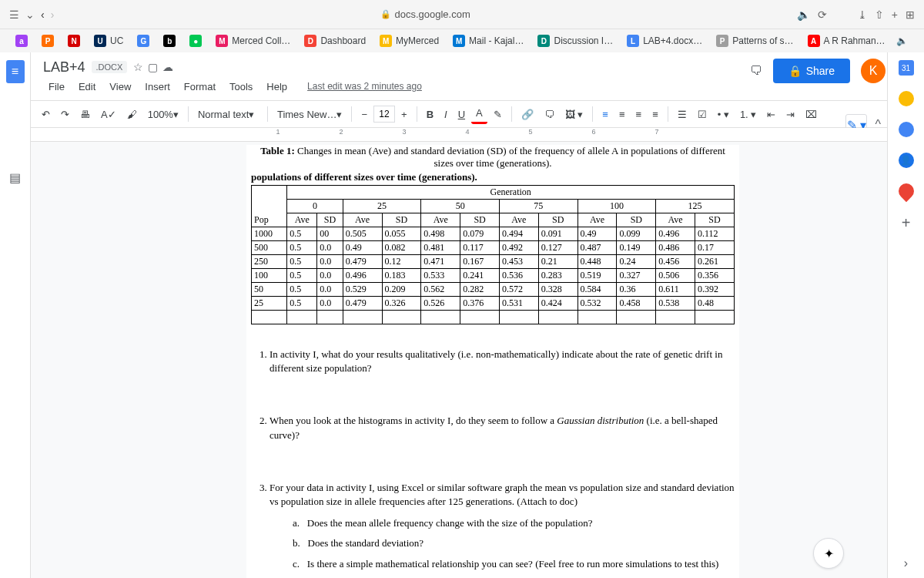  I want to click on favicon: b, so click(169, 41).